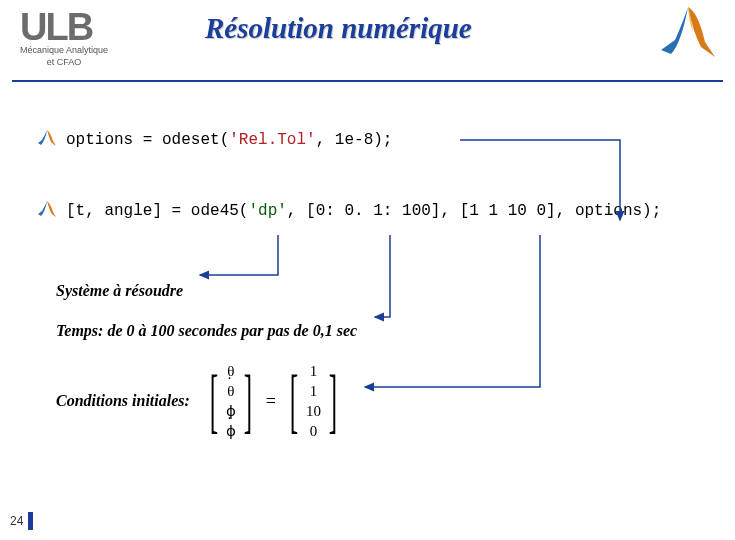  I want to click on page-number: 24, so click(16, 521).